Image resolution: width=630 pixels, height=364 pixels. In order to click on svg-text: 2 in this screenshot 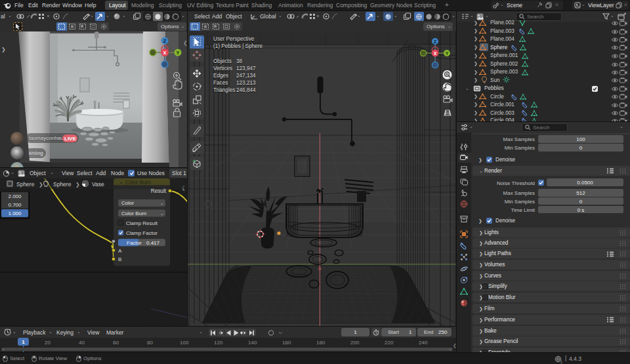, I will do `click(562, 361)`.